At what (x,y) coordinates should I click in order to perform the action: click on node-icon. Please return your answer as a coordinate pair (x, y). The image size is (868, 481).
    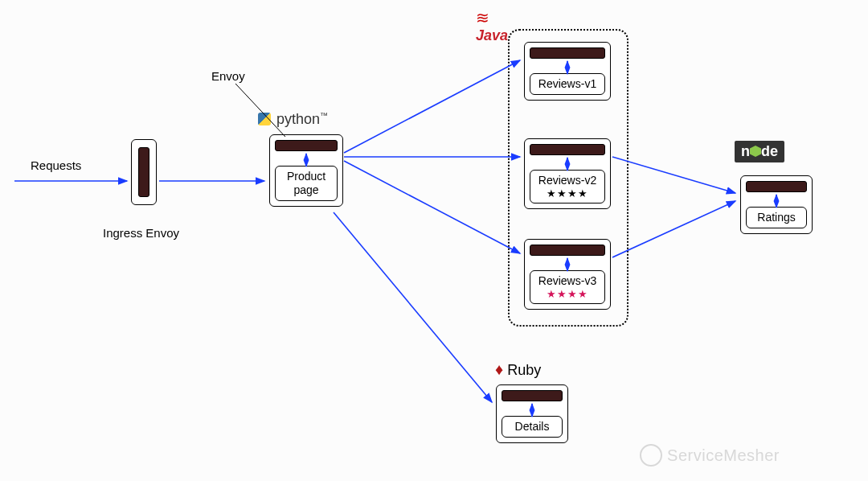
    Looking at the image, I should click on (755, 151).